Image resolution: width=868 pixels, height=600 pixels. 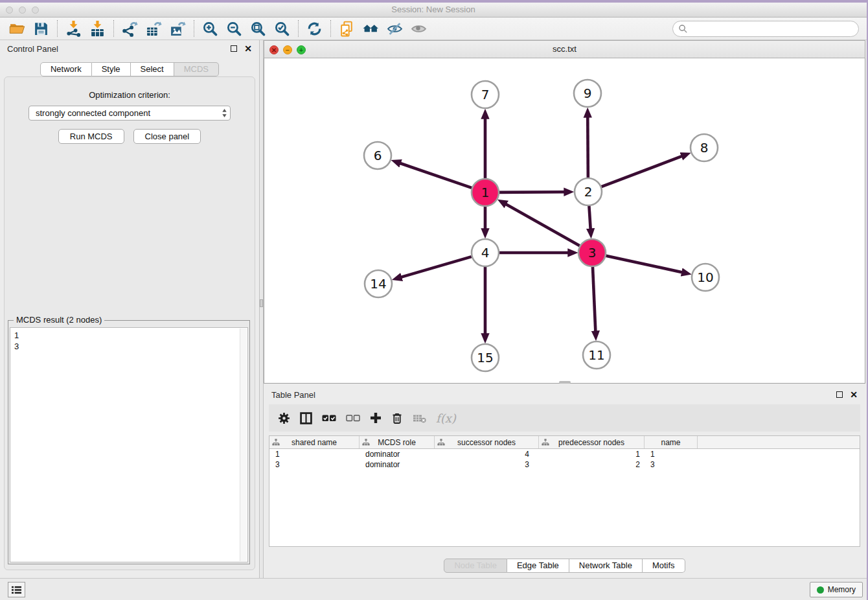 I want to click on zoom-in-icon, so click(x=210, y=29).